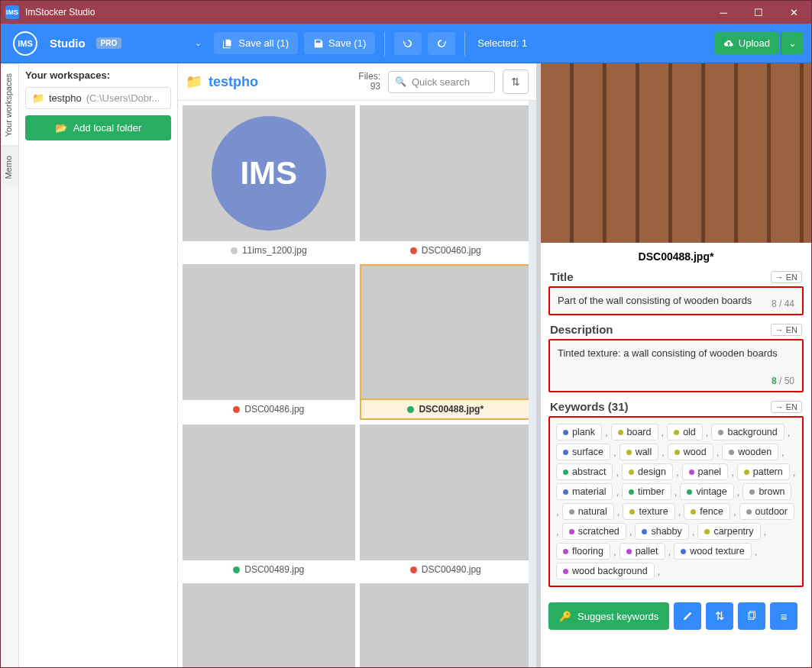 This screenshot has height=668, width=812. I want to click on save-icon, so click(319, 44).